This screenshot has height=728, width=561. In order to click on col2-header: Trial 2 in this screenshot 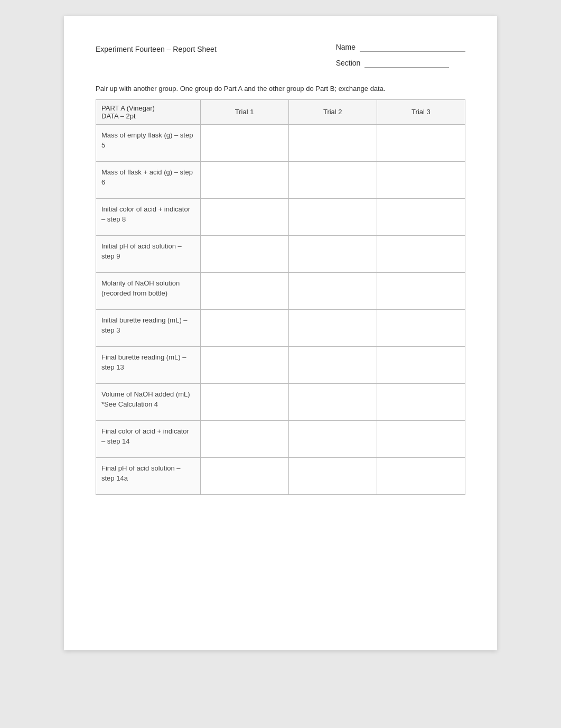, I will do `click(333, 112)`.